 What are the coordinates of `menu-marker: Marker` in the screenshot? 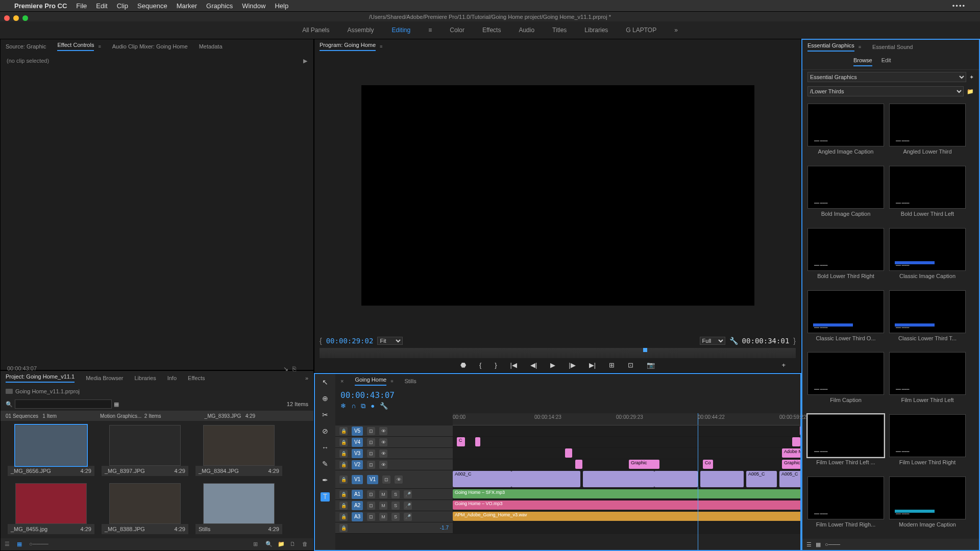 It's located at (187, 6).